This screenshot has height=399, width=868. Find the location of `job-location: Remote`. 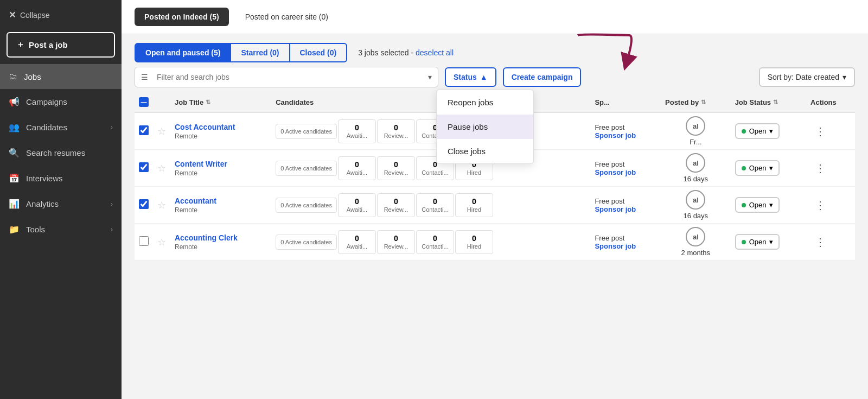

job-location: Remote is located at coordinates (186, 247).